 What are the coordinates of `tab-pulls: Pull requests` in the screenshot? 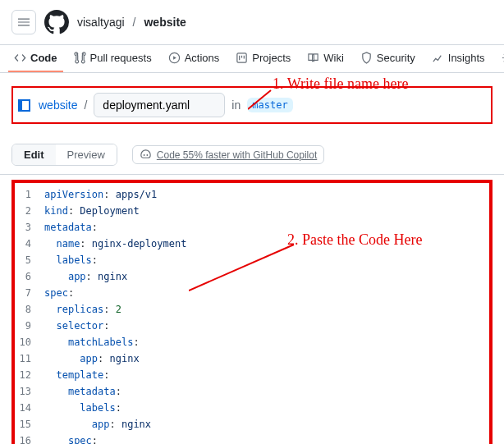 It's located at (113, 59).